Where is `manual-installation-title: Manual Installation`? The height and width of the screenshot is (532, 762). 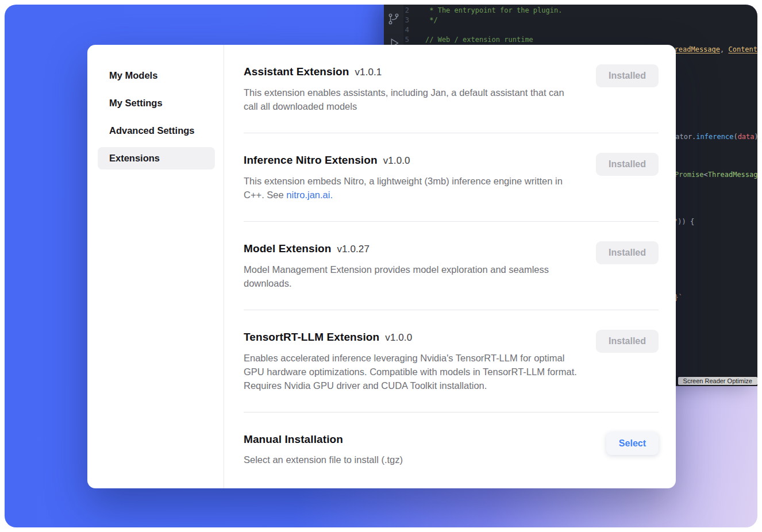
manual-installation-title: Manual Installation is located at coordinates (323, 440).